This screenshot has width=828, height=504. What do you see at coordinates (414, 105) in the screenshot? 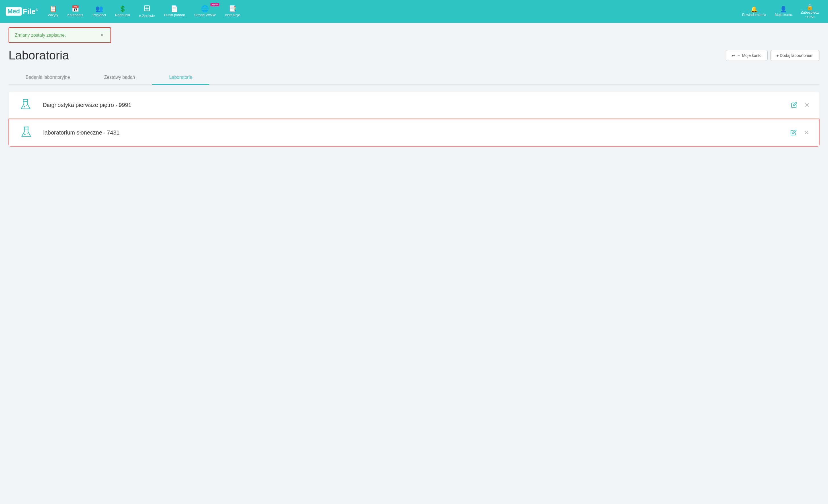
I see `lab-row-1: Diagnostyka pierwsze piętro · 9991` at bounding box center [414, 105].